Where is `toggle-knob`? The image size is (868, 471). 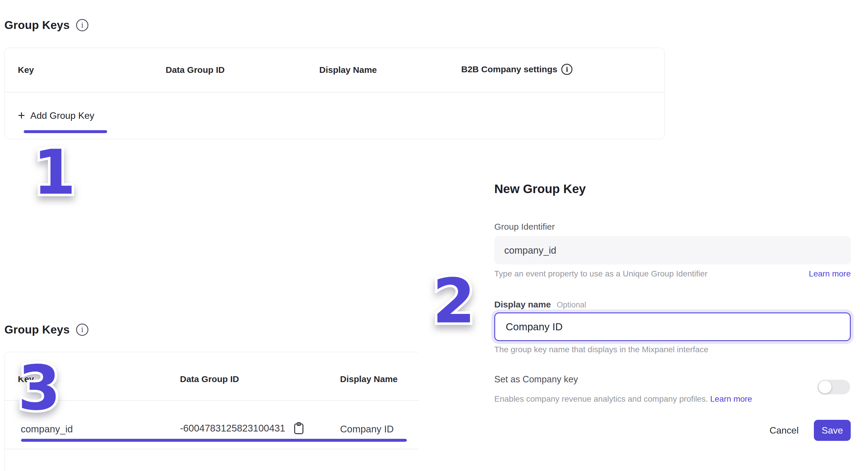 toggle-knob is located at coordinates (825, 387).